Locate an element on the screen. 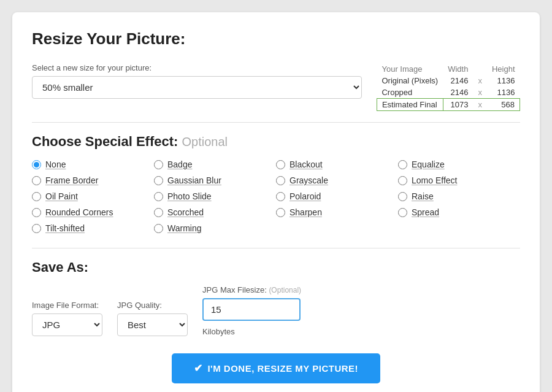  effect-radio-item: Polaroid is located at coordinates (337, 196).